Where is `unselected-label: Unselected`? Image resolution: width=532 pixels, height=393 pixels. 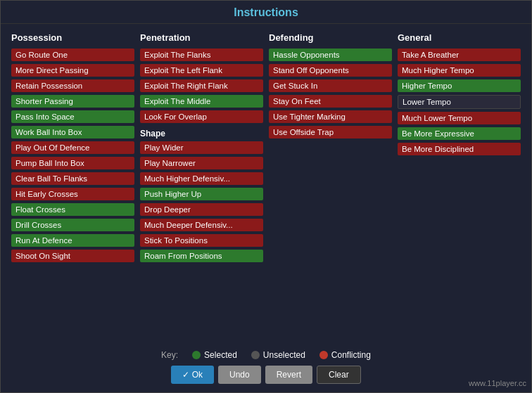
unselected-label: Unselected is located at coordinates (284, 355).